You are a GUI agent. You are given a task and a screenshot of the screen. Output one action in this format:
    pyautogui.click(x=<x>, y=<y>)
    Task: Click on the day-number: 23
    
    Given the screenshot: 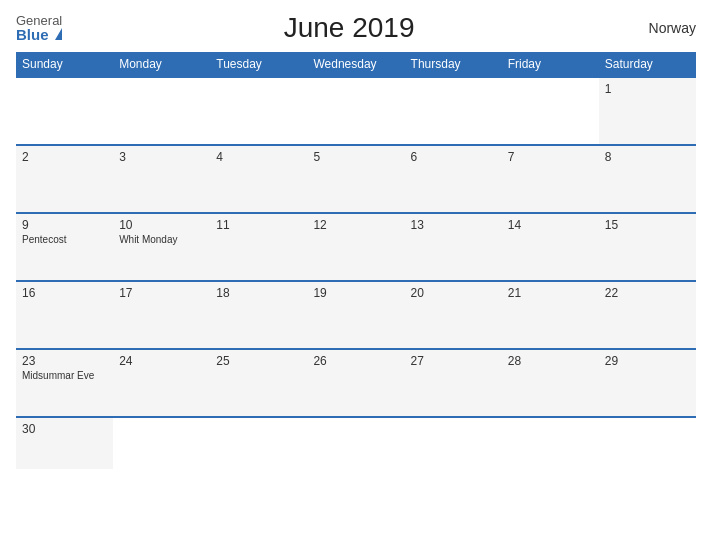 What is the action you would take?
    pyautogui.click(x=64, y=361)
    